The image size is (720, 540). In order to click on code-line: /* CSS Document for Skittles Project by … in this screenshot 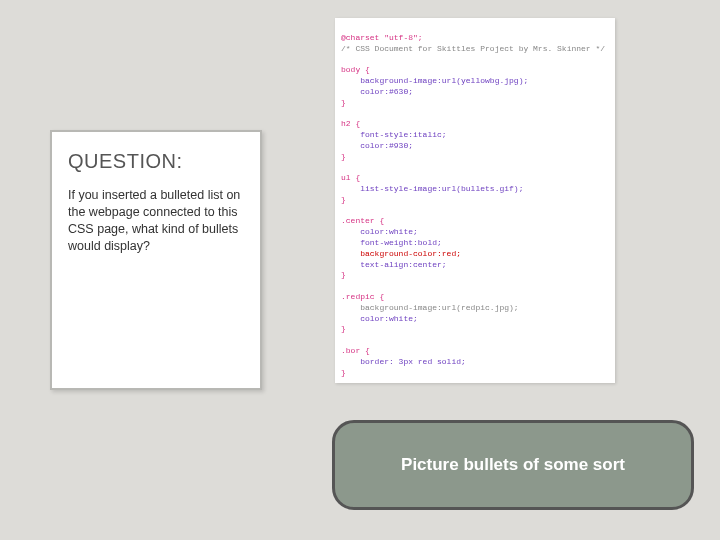, I will do `click(473, 48)`.